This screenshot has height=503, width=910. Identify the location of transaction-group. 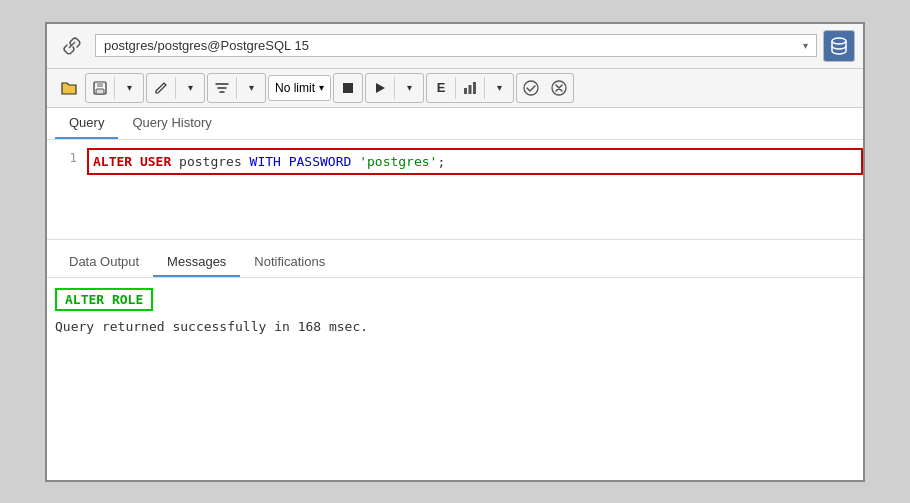
(545, 88).